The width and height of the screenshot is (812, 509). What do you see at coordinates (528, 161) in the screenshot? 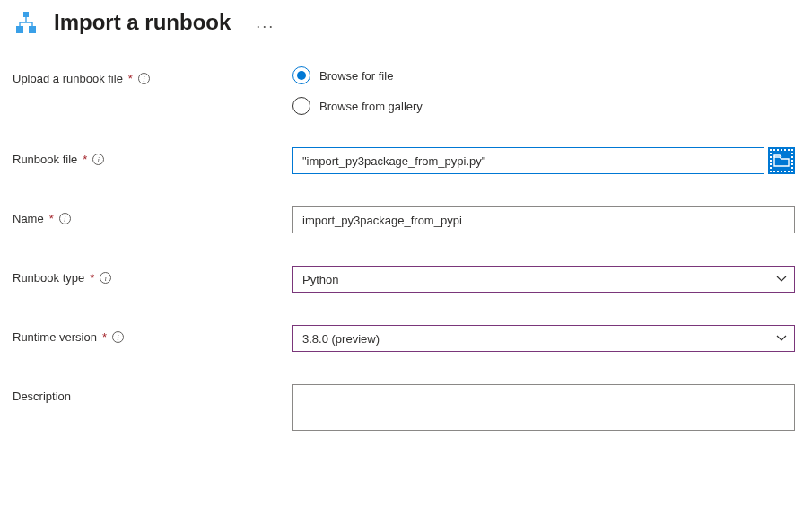
I see `runbook-file-input` at bounding box center [528, 161].